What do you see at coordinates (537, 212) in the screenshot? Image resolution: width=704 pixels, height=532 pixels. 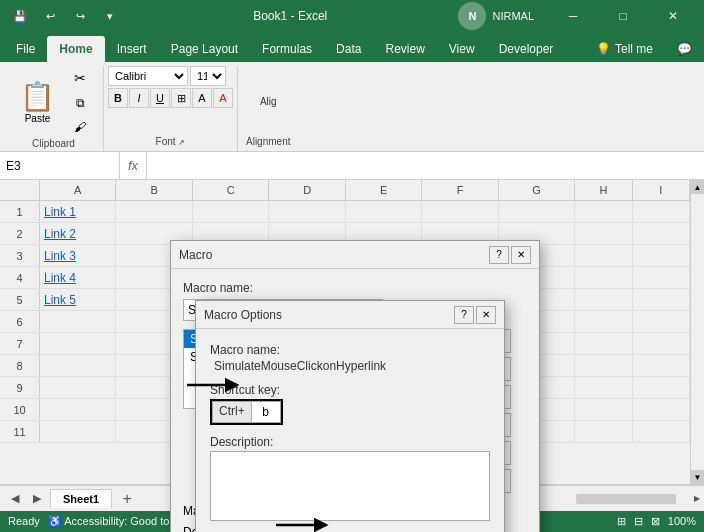 I see `cell-g1` at bounding box center [537, 212].